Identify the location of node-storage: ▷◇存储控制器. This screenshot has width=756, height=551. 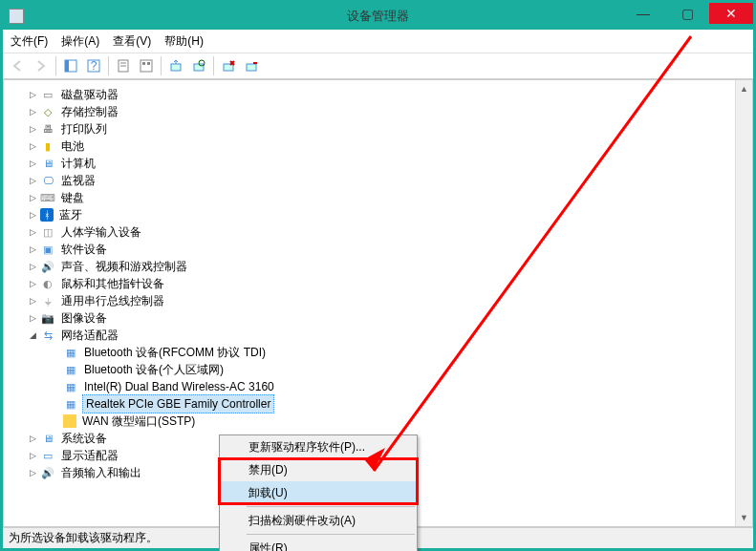
(375, 112).